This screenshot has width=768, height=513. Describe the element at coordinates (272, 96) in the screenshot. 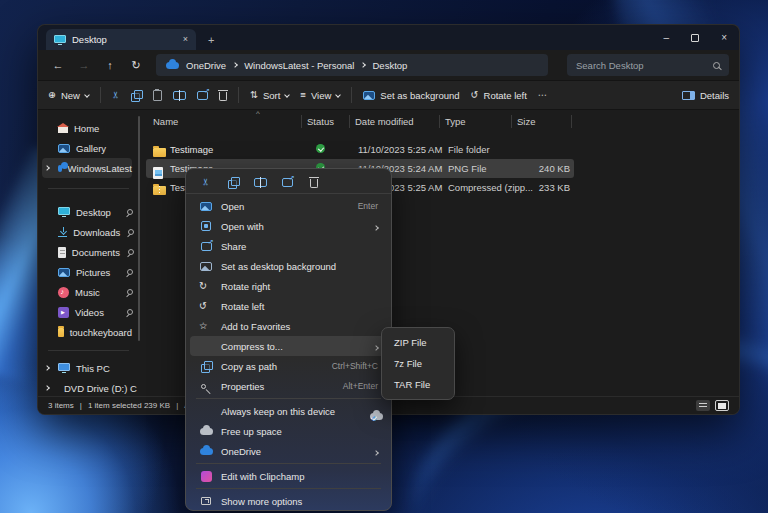

I see `sort-label: Sort` at that location.